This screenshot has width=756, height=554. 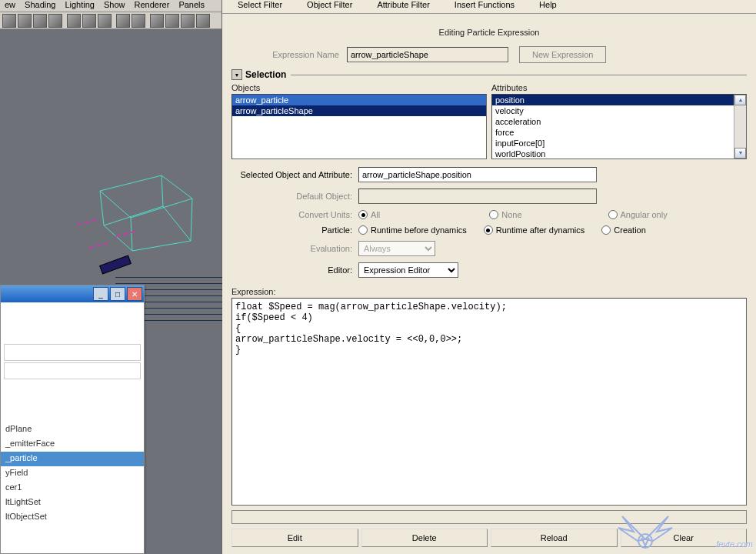 What do you see at coordinates (295, 270) in the screenshot?
I see `editor-label: Editor:` at bounding box center [295, 270].